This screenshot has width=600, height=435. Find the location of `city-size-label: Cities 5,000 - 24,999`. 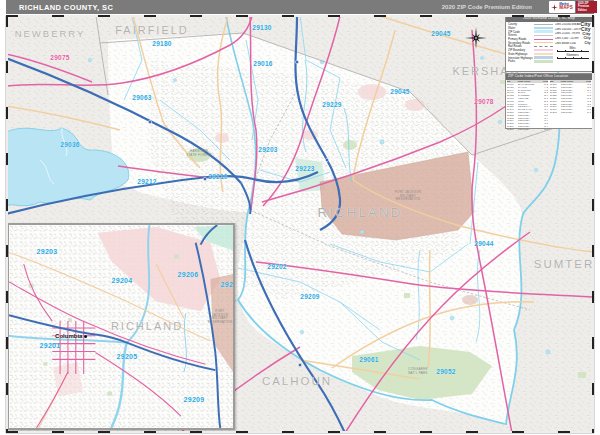

city-size-label: Cities 5,000 - 24,999 is located at coordinates (567, 38).